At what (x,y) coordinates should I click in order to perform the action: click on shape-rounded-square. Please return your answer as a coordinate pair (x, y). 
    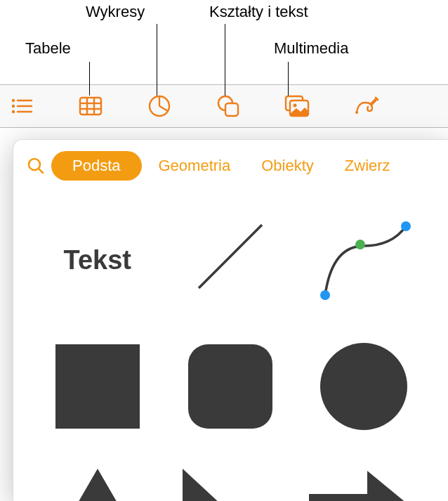
    Looking at the image, I should click on (231, 386).